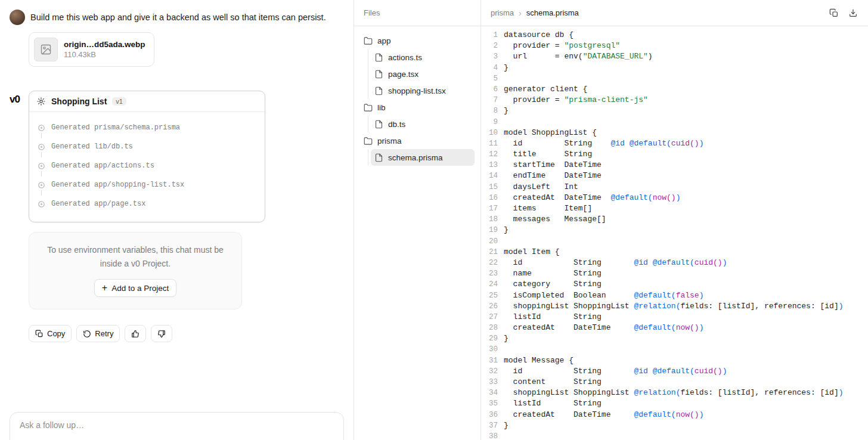 The width and height of the screenshot is (868, 440). Describe the element at coordinates (853, 13) in the screenshot. I see `download-icon` at that location.